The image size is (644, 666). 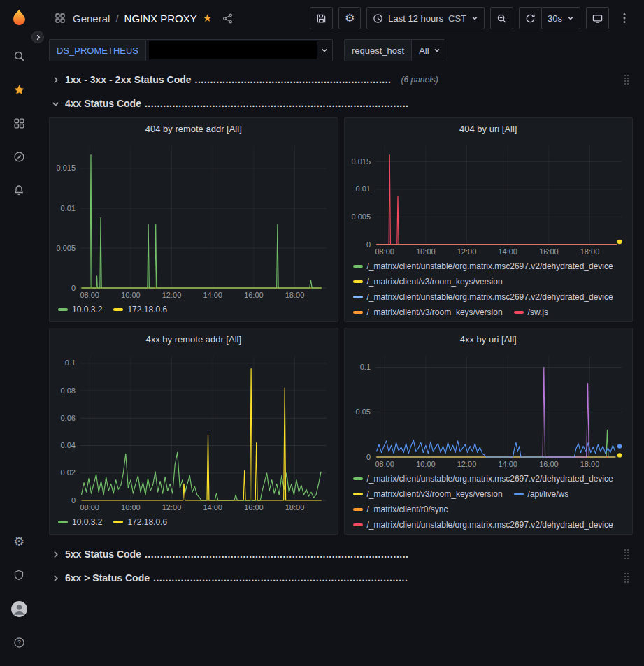 I want to click on svg-text: 0.005, so click(x=66, y=248).